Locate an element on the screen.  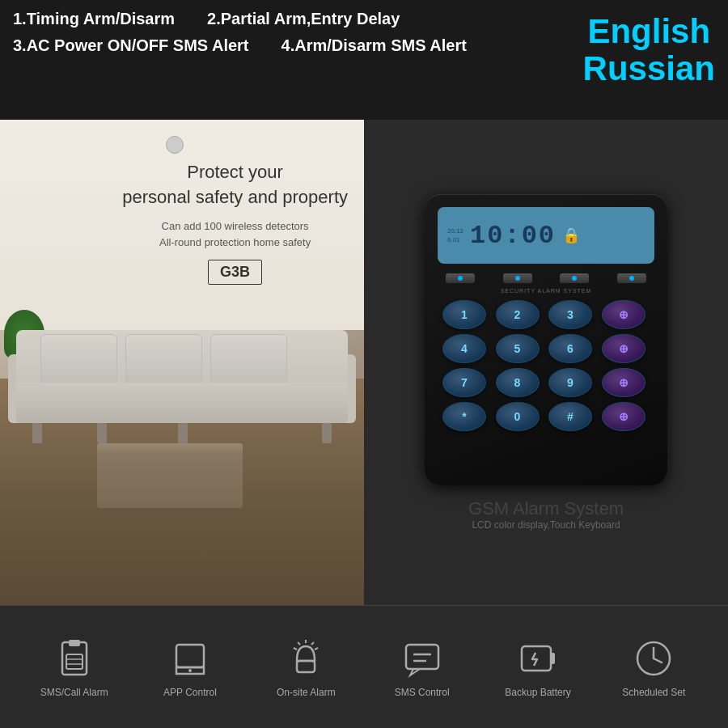
room-subtitle: Can add 100 wireless detectors All-round… is located at coordinates (235, 235).